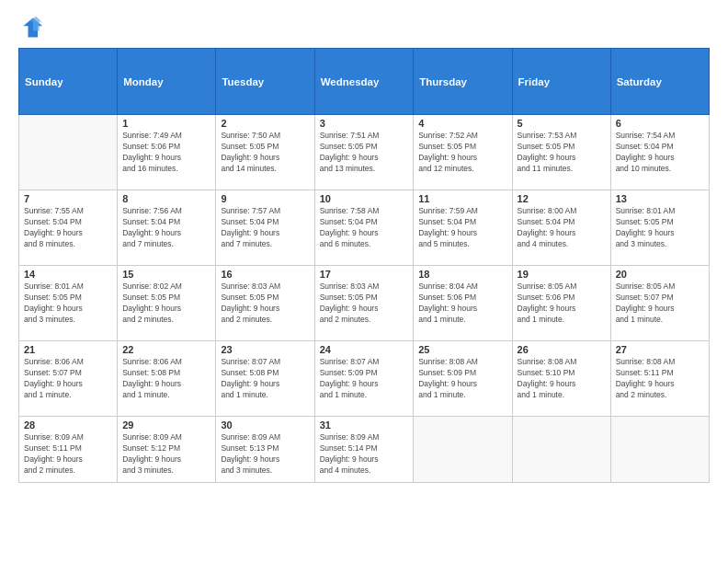 This screenshot has height=563, width=728. What do you see at coordinates (463, 228) in the screenshot?
I see `calendar-cell: 11Sunrise: 7:59 AMSunset: 5:04 PMDayligh…` at bounding box center [463, 228].